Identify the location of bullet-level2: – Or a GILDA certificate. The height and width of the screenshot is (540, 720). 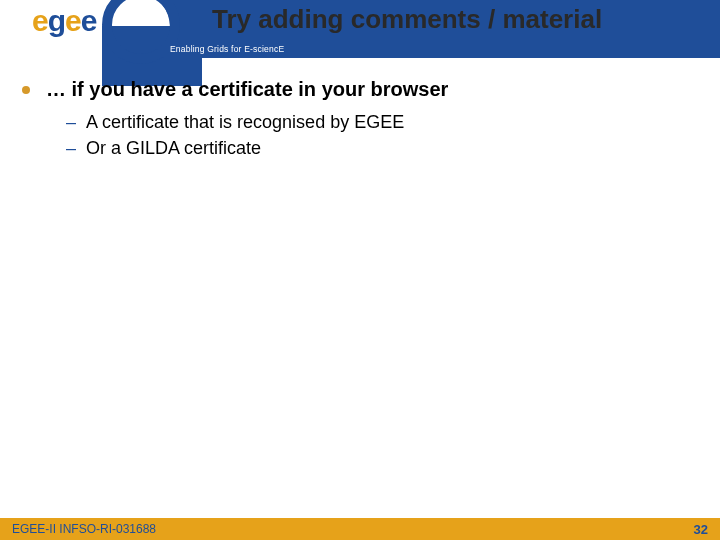
(382, 148).